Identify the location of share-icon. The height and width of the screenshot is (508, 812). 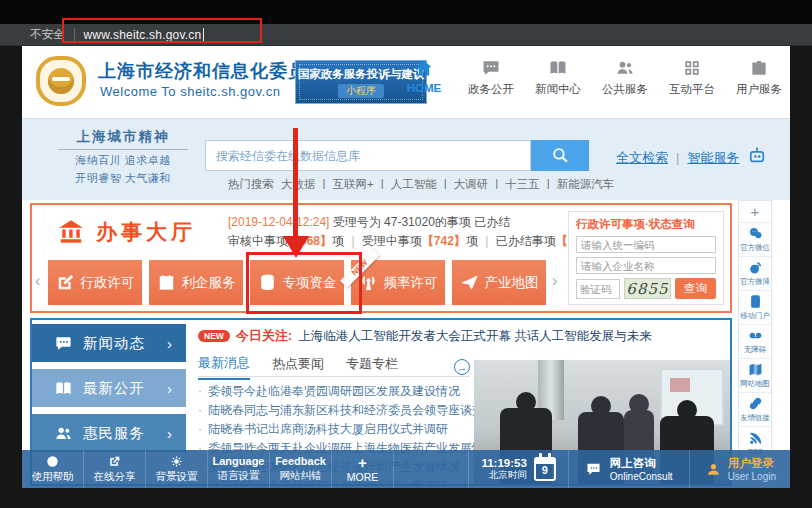
(114, 462).